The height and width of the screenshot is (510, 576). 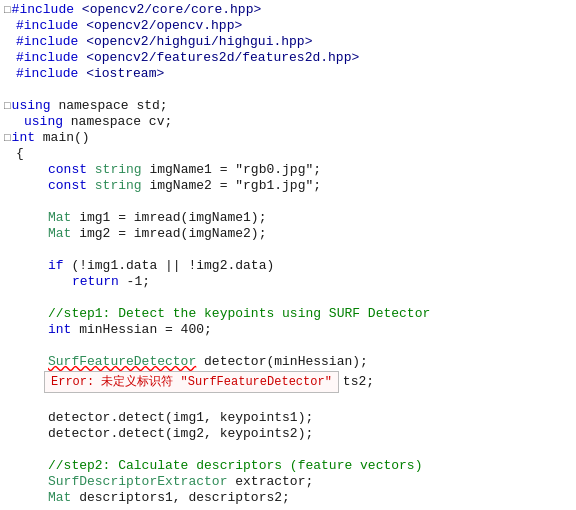 I want to click on include-path: <opencv2/highgui/highgui.hpp>, so click(x=199, y=42).